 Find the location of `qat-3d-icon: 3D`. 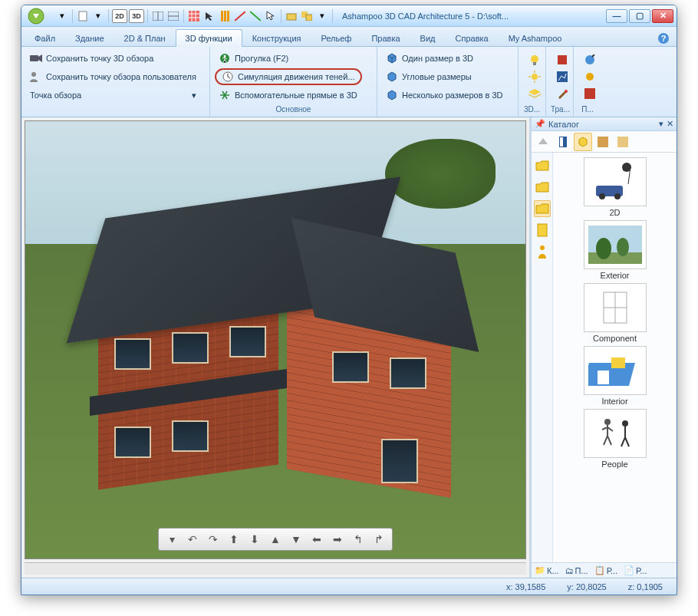

qat-3d-icon: 3D is located at coordinates (137, 16).